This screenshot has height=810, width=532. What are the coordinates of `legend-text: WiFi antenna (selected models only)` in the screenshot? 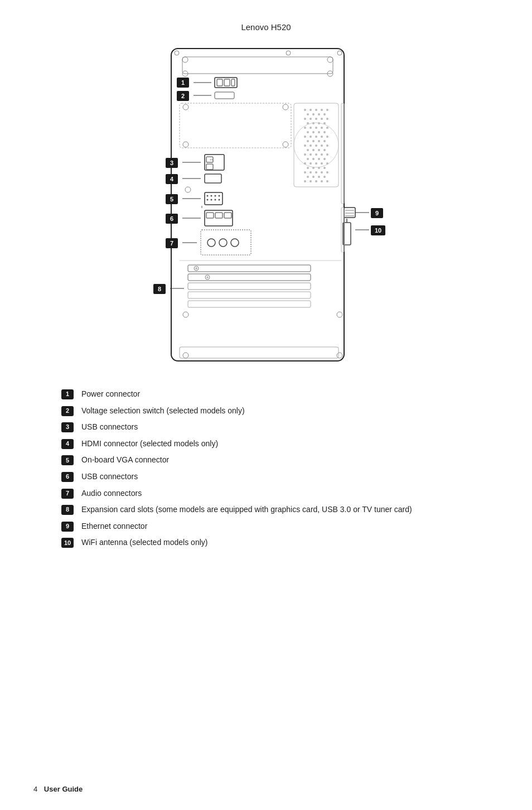 It's located at (144, 543).